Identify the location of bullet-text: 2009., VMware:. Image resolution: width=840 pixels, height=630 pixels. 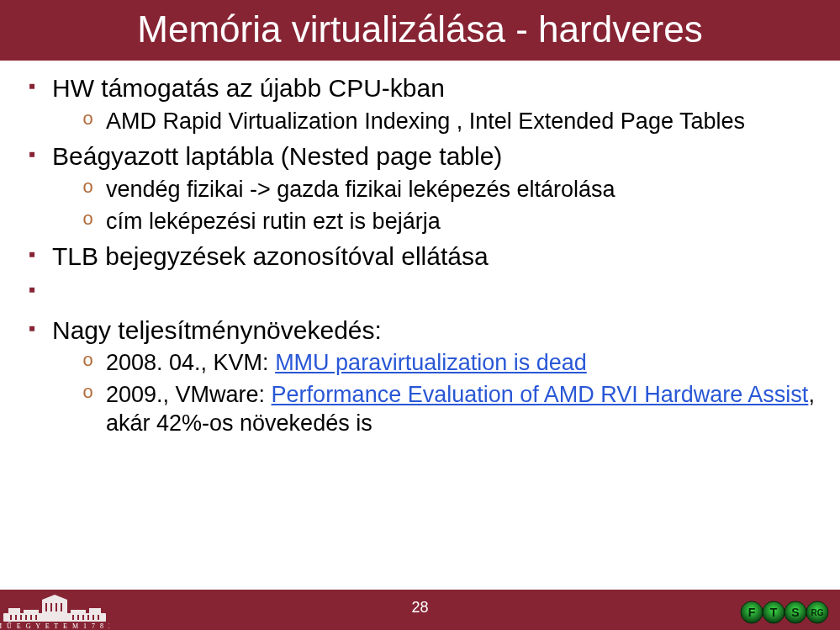
(188, 394).